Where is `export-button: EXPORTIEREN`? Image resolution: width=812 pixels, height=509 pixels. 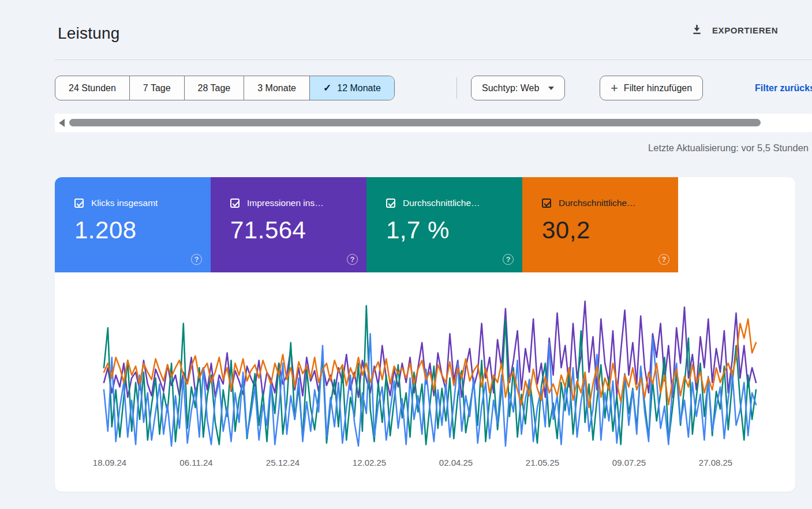
export-button: EXPORTIEREN is located at coordinates (734, 30).